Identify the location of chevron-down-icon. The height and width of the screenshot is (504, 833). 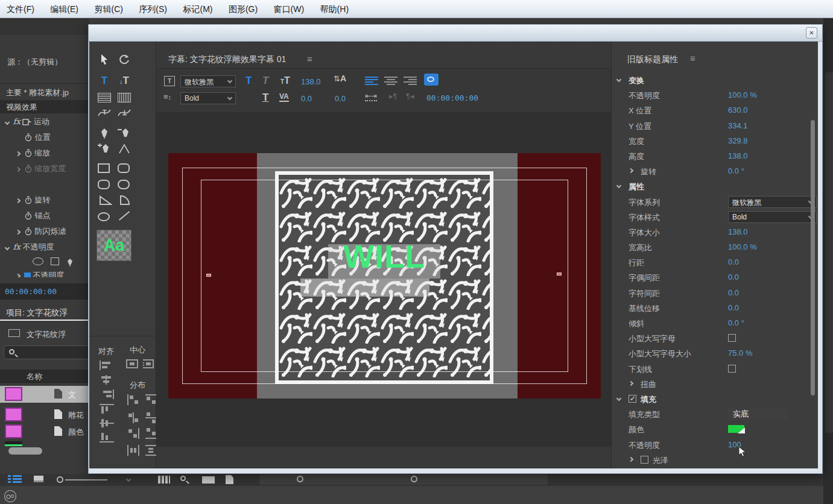
(7, 248).